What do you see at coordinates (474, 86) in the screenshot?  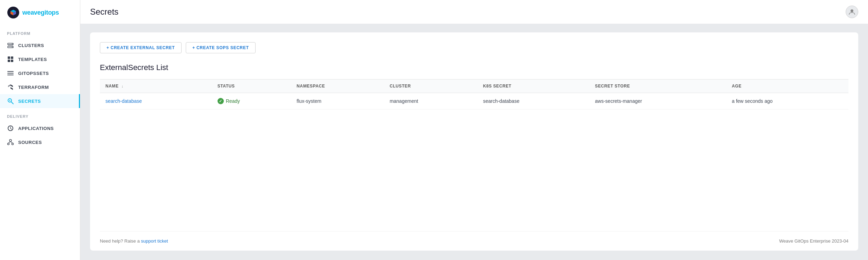 I see `table-head: NAME ↓ STATUS NAMESPACE CLUSTER K8S SECR…` at bounding box center [474, 86].